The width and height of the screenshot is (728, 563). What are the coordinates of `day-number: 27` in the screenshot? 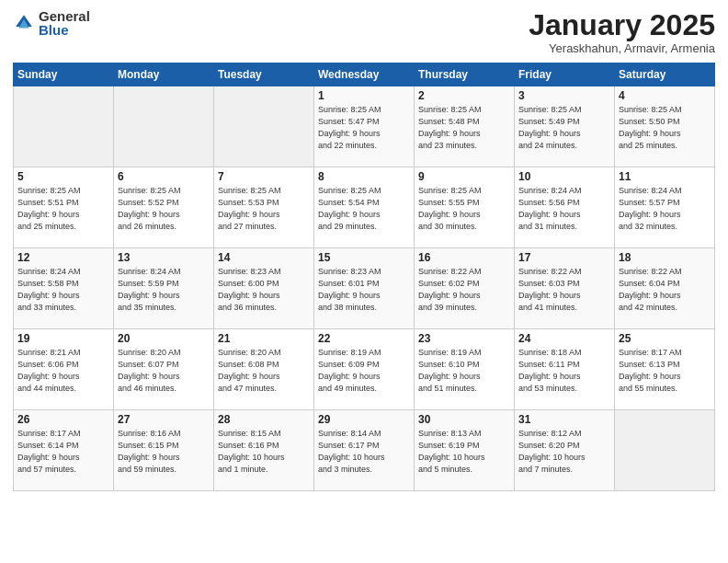 It's located at (164, 419).